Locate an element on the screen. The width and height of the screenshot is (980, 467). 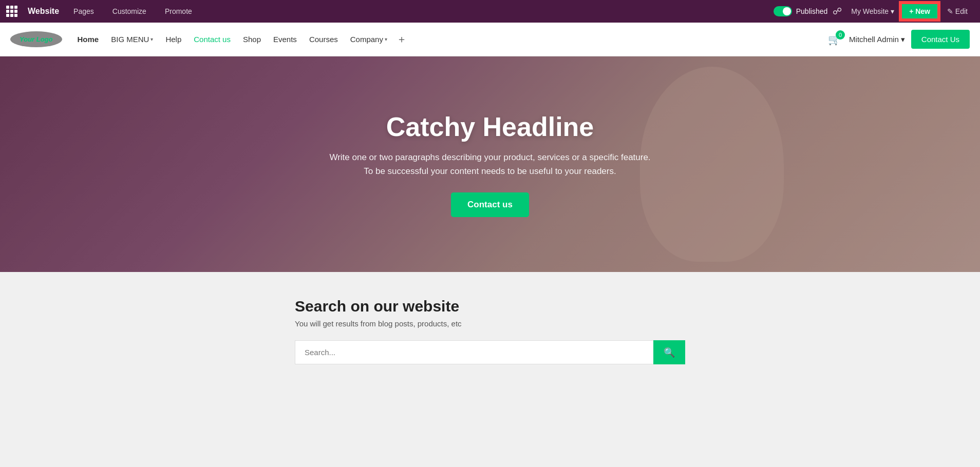
logo-text: Your Logo is located at coordinates (36, 39).